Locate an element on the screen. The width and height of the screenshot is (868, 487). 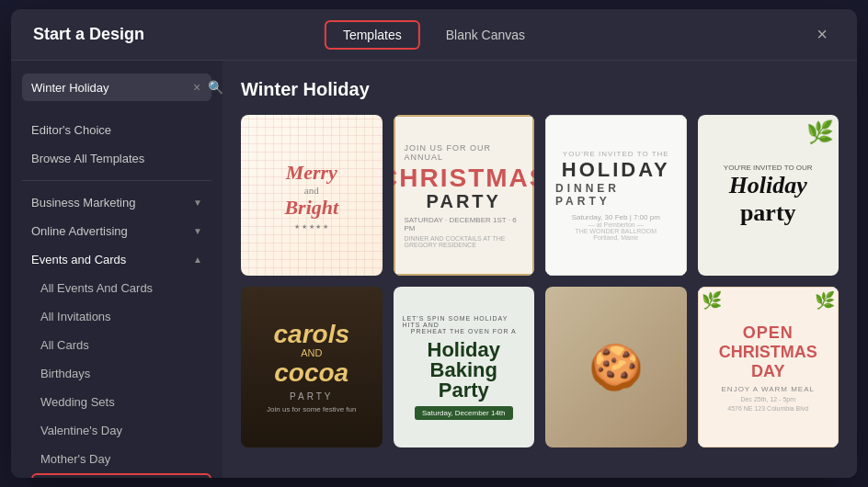
template-card-holiday-dinner: YOU'RE INVITED TO THE HOLIDAY DINNER PAR… is located at coordinates (616, 195).